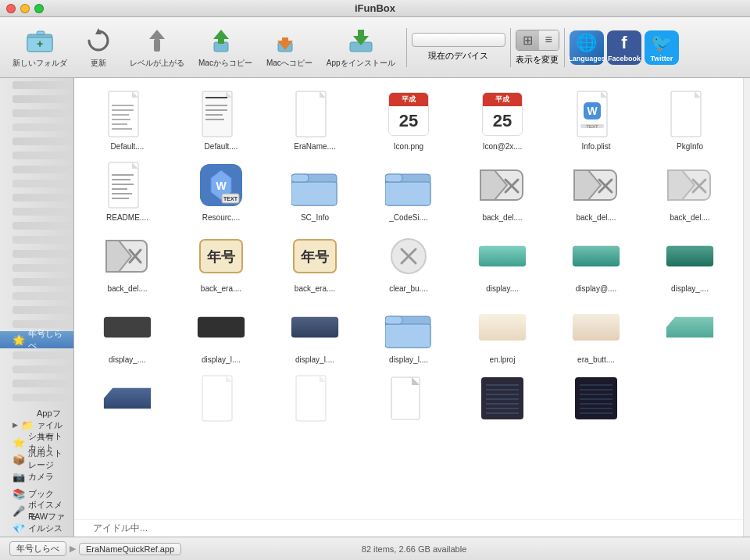  I want to click on sidebar-item-camera-label: カメラ, so click(41, 476).